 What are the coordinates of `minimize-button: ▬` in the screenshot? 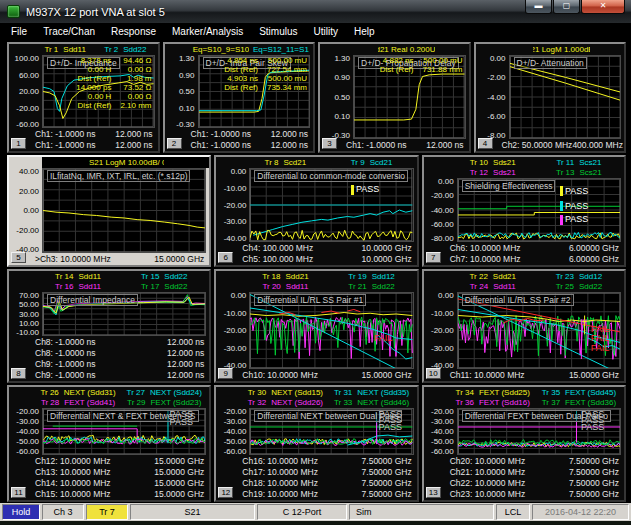 It's located at (538, 7).